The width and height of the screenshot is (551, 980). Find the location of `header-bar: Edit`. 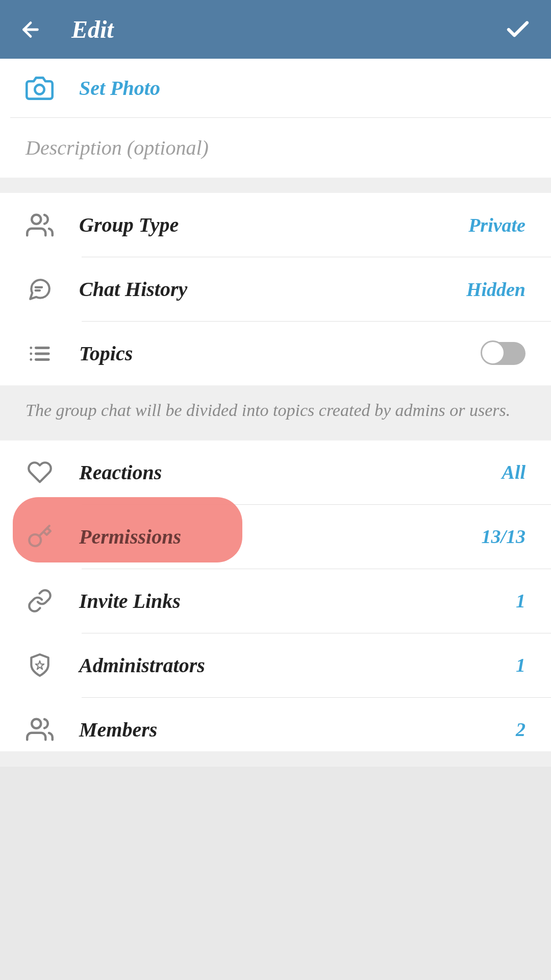

header-bar: Edit is located at coordinates (276, 30).